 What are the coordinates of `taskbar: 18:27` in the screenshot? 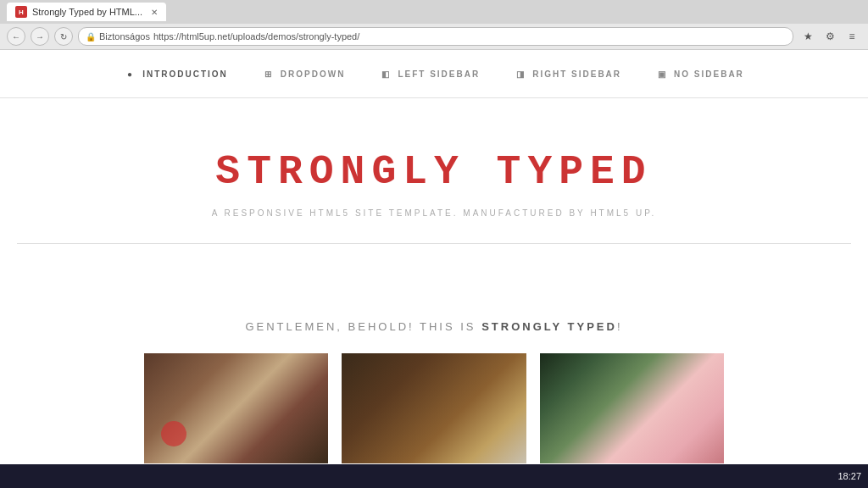 It's located at (434, 476).